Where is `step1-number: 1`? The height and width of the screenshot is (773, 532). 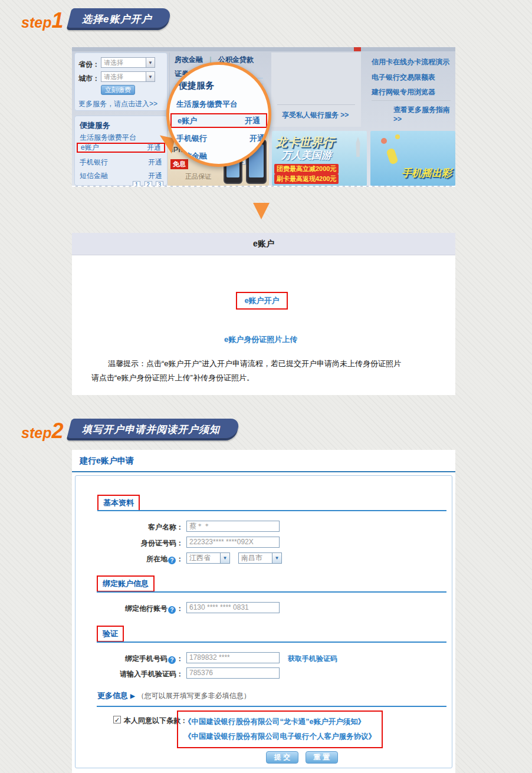 step1-number: 1 is located at coordinates (57, 21).